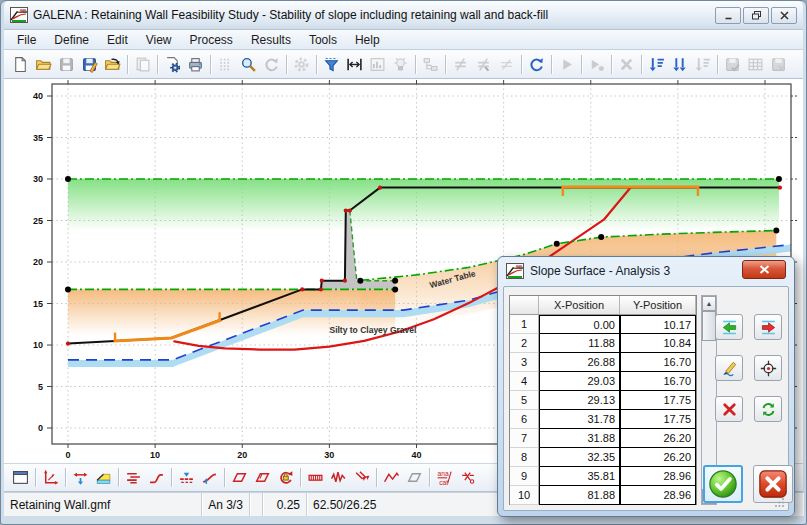 This screenshot has height=525, width=807. I want to click on model-tree-button, so click(430, 64).